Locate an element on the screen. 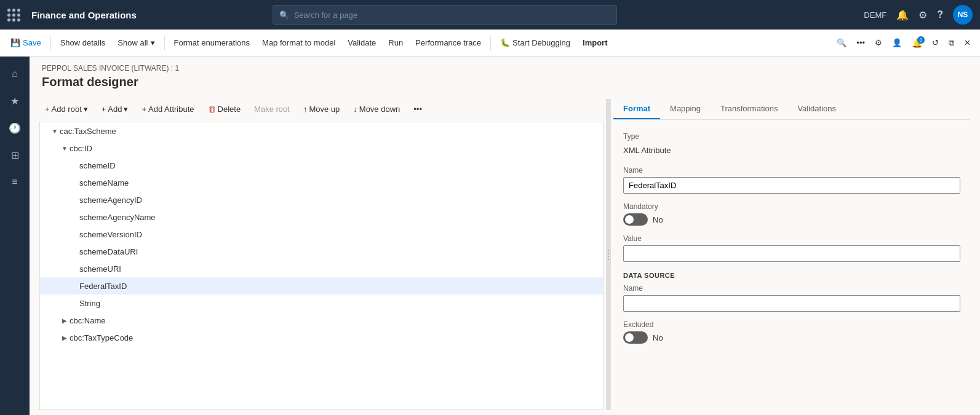 The height and width of the screenshot is (415, 980). avatar: NS is located at coordinates (963, 15).